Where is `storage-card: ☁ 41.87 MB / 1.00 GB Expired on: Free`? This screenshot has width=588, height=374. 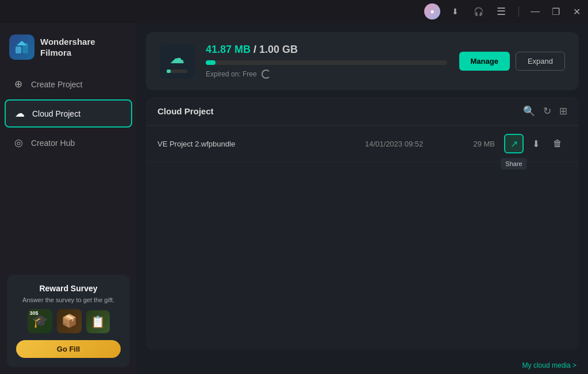 storage-card: ☁ 41.87 MB / 1.00 GB Expired on: Free is located at coordinates (362, 61).